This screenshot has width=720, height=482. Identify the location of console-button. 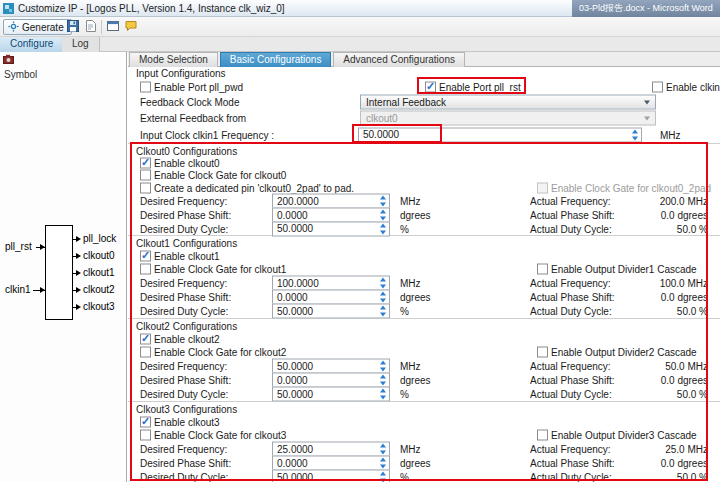
(112, 27).